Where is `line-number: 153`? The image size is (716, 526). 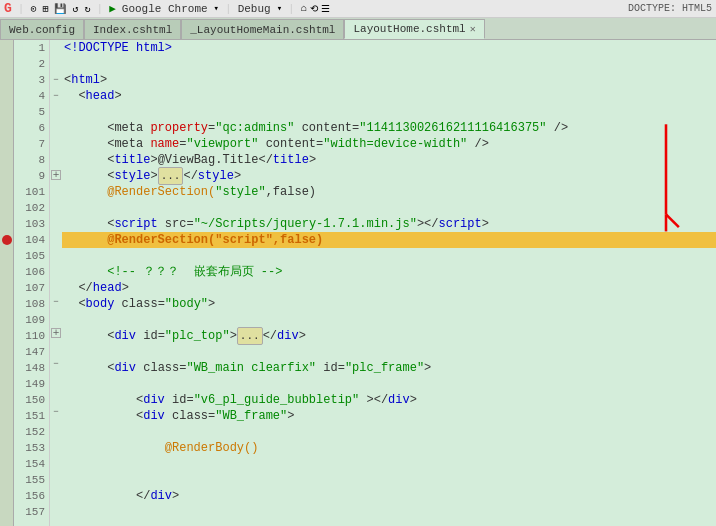 line-number: 153 is located at coordinates (30, 448).